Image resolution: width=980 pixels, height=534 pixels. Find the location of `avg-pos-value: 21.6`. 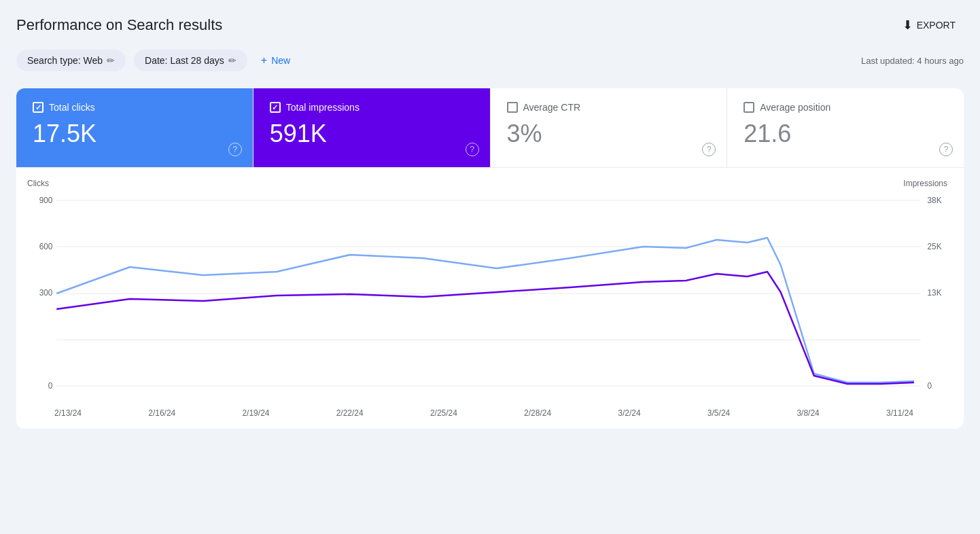

avg-pos-value: 21.6 is located at coordinates (845, 134).